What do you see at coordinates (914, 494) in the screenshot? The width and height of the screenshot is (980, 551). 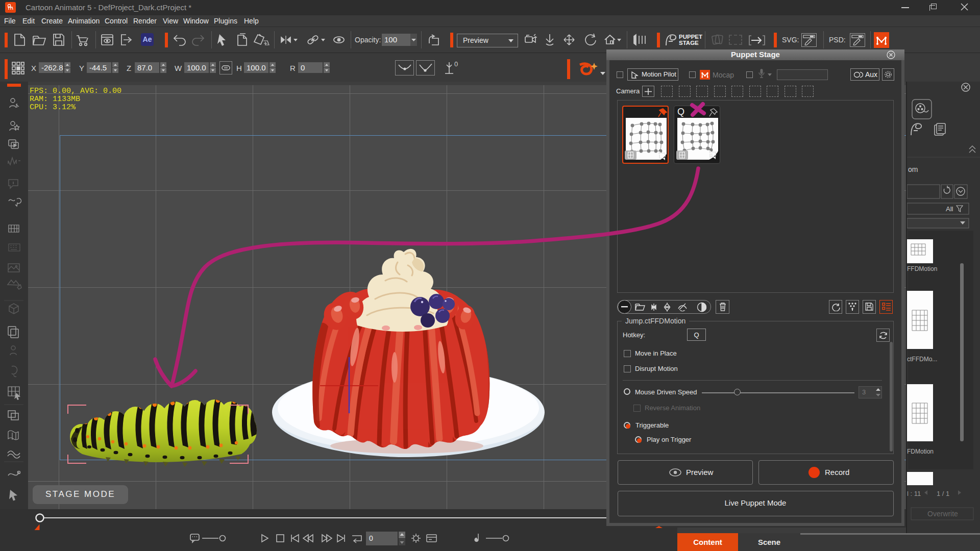 I see `svg-text: l : 11` at bounding box center [914, 494].